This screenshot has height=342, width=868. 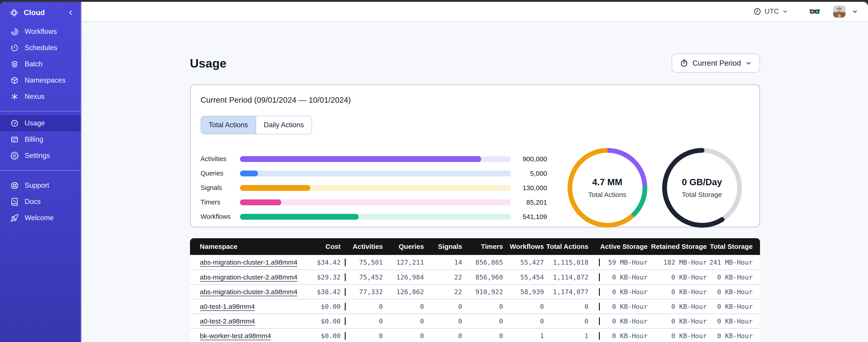 I want to click on timezone-selector: UTC, so click(x=771, y=11).